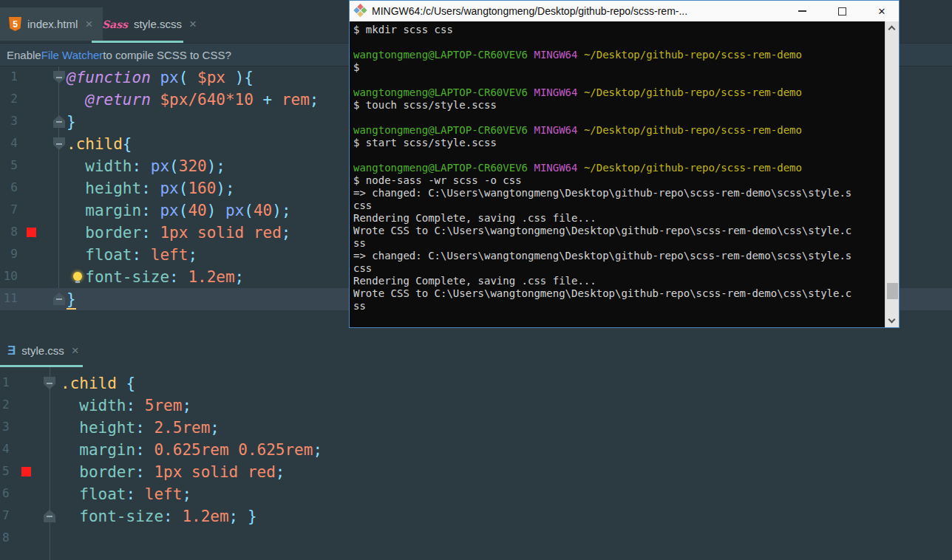 Image resolution: width=952 pixels, height=560 pixels. What do you see at coordinates (476, 539) in the screenshot?
I see `code-line: 8` at bounding box center [476, 539].